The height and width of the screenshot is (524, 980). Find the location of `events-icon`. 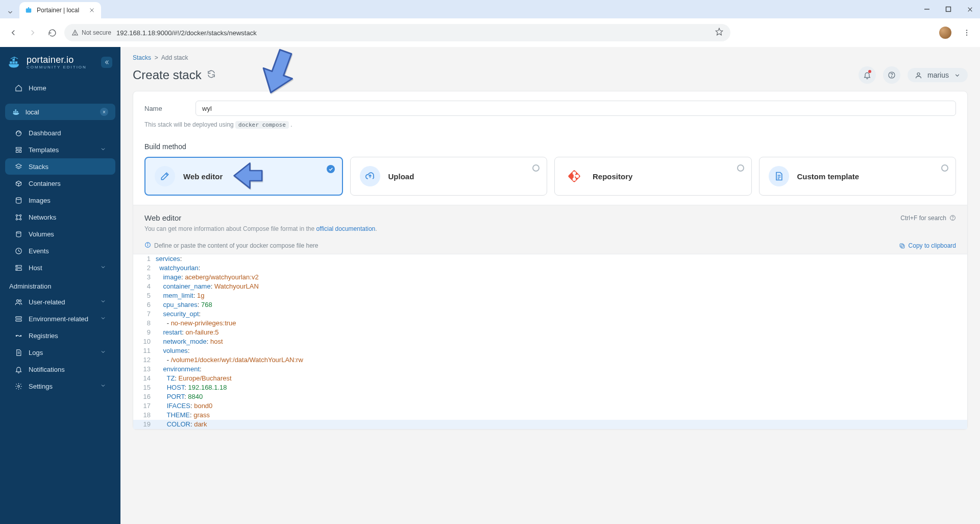

events-icon is located at coordinates (18, 251).